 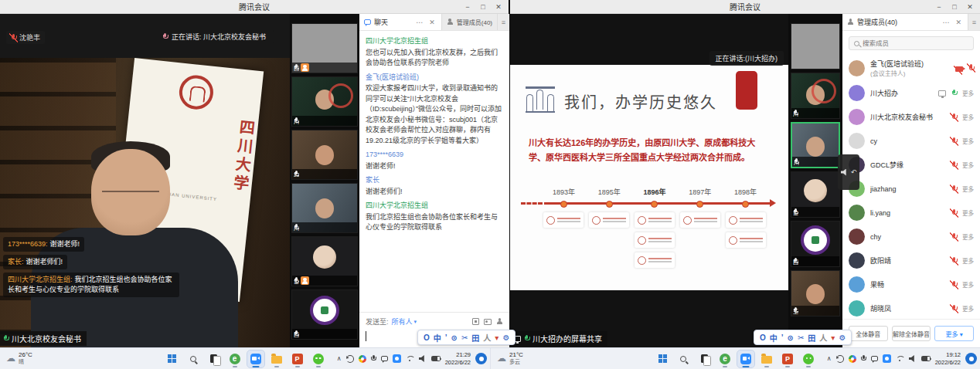 I want to click on image-icon, so click(x=488, y=322).